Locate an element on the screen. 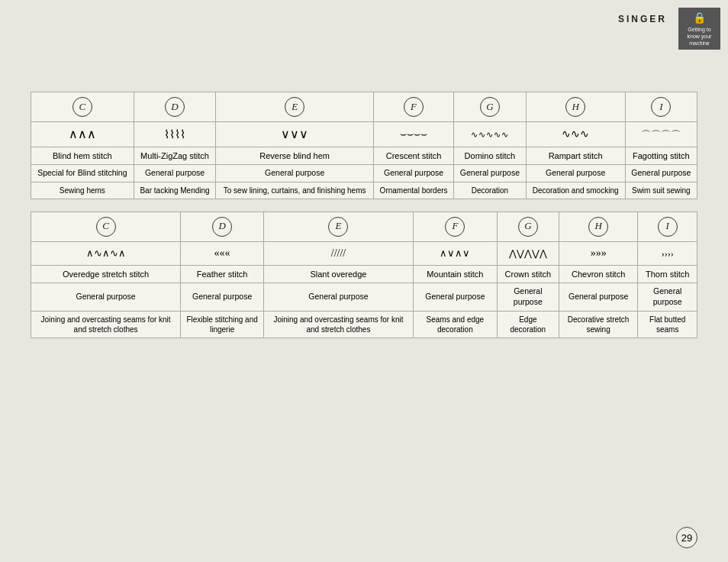  purpose-g-2: General purpose is located at coordinates (528, 297).